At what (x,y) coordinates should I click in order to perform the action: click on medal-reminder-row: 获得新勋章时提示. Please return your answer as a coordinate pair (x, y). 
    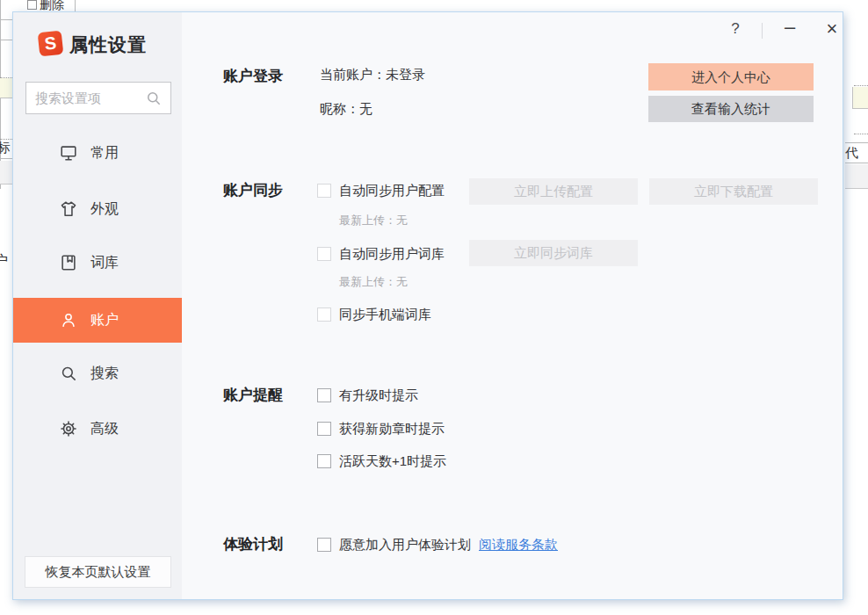
    Looking at the image, I should click on (381, 429).